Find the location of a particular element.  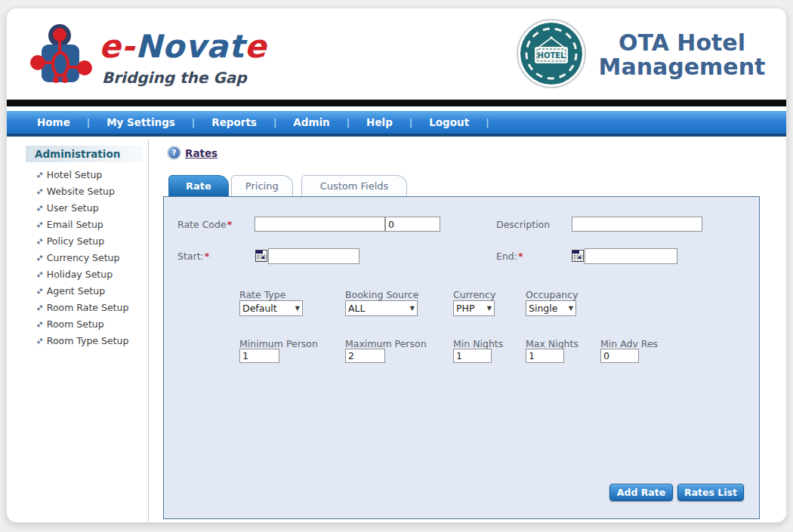

rate-type-label: Rate Type is located at coordinates (263, 294).